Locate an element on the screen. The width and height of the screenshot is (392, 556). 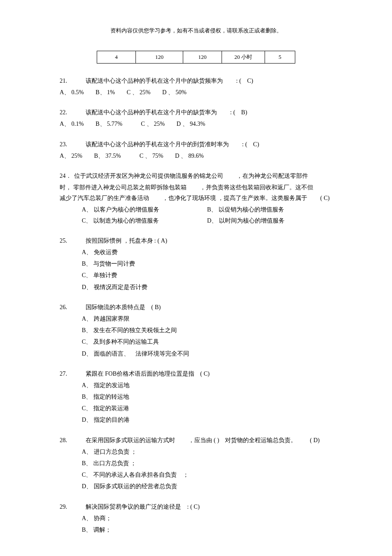
question-number: 26. is located at coordinates (66, 307).